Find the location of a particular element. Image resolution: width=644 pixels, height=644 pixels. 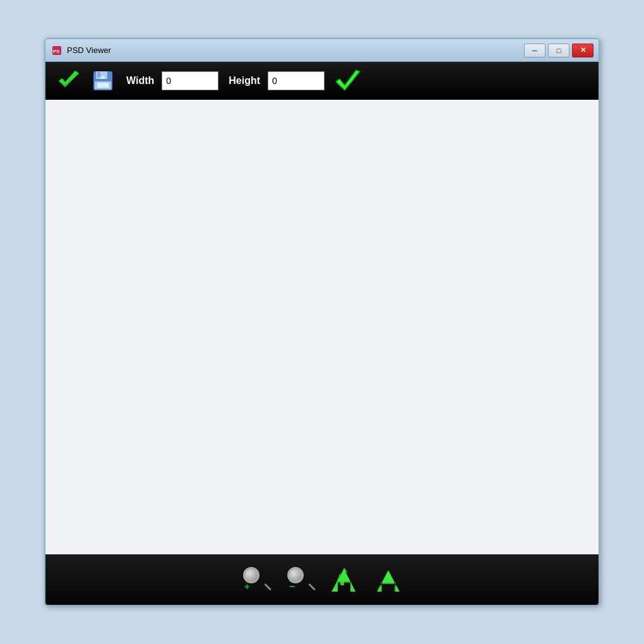

zoom-in-button: + is located at coordinates (256, 580).